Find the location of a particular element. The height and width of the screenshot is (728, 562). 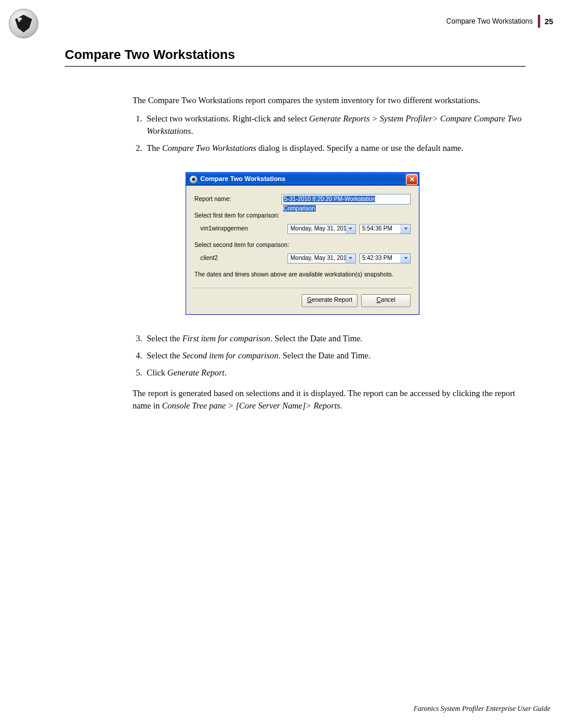

close-button: ✕ is located at coordinates (412, 179).